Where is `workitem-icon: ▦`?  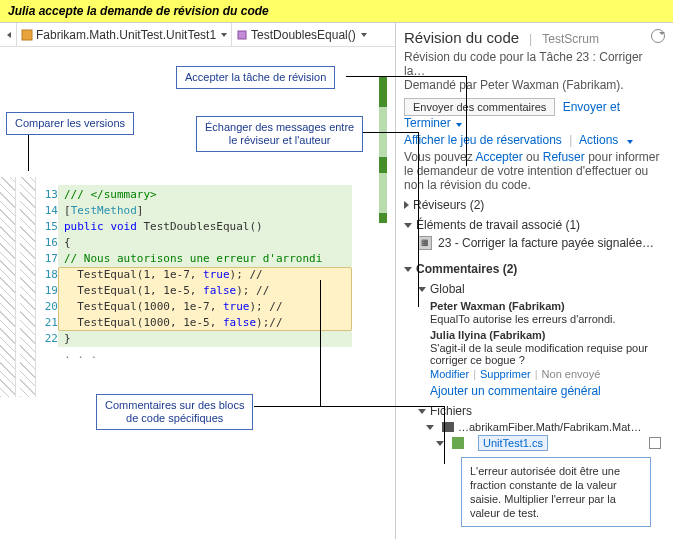 workitem-icon: ▦ is located at coordinates (425, 243).